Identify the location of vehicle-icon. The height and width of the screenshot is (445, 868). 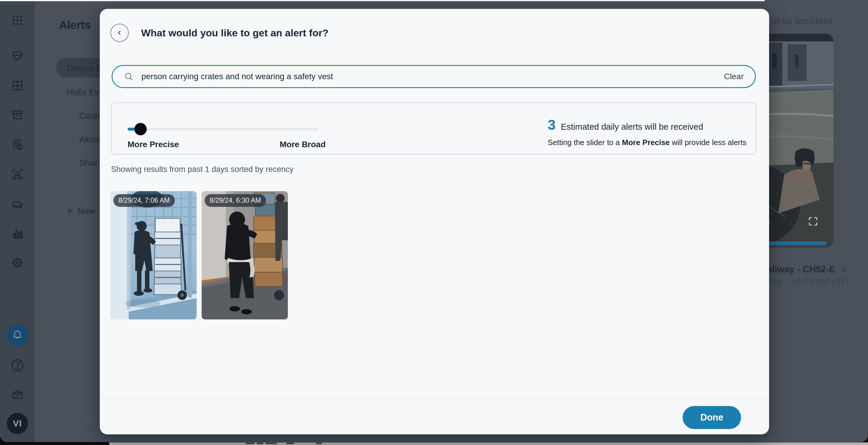
(18, 204).